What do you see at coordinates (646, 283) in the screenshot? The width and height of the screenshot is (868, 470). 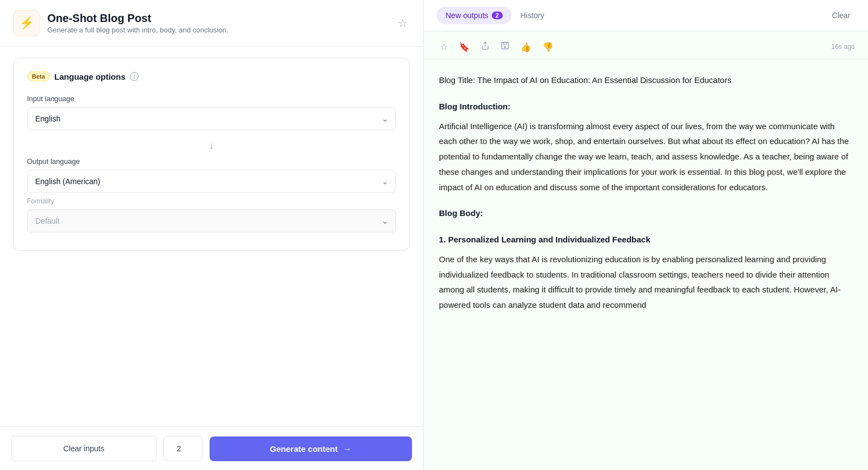 I see `section1-body: One of the key ways that AI is revolutio…` at bounding box center [646, 283].